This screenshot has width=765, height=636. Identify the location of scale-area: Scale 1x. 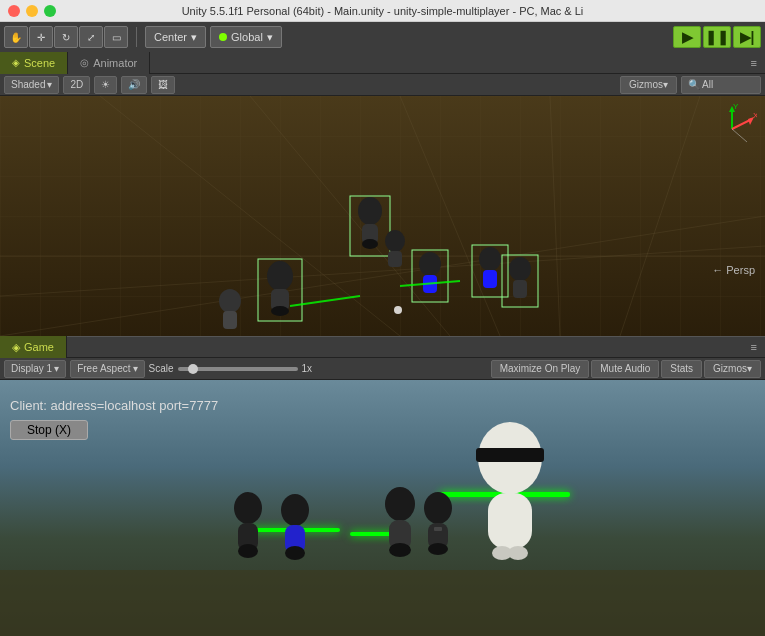
(231, 368).